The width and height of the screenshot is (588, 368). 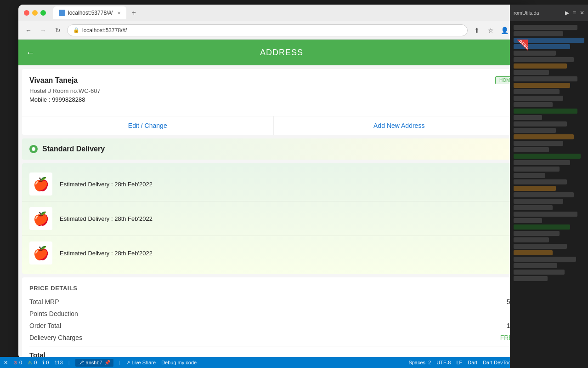 What do you see at coordinates (96, 13) in the screenshot?
I see `tab-bar: localhost:53778/#/ ✕ +` at bounding box center [96, 13].